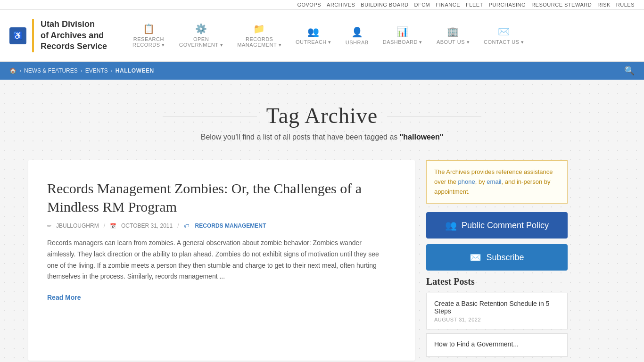 The width and height of the screenshot is (644, 362). Describe the element at coordinates (314, 36) in the screenshot. I see `nav-outreach: 👥 OUTREACH ▾` at that location.